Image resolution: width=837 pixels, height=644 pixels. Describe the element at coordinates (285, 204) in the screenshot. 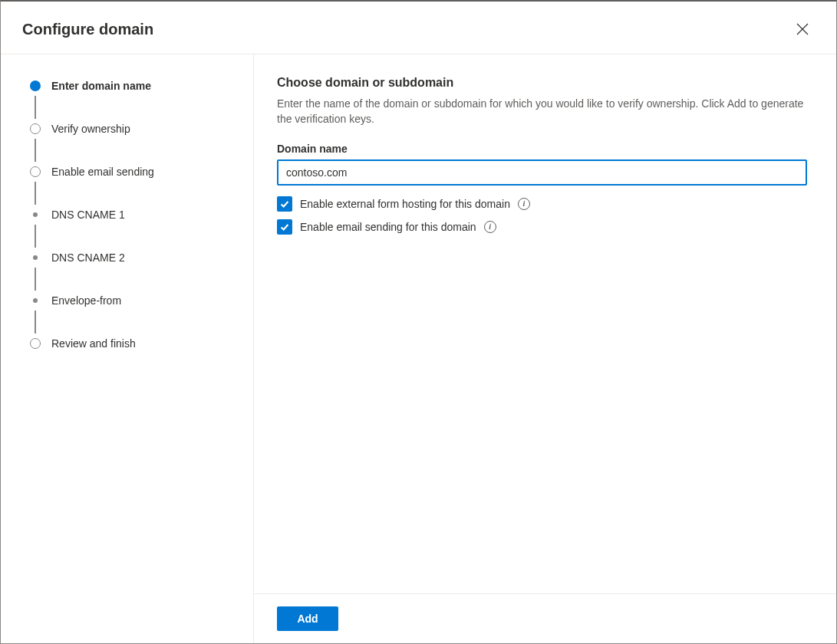

I see `checkbox-form-hosting` at that location.